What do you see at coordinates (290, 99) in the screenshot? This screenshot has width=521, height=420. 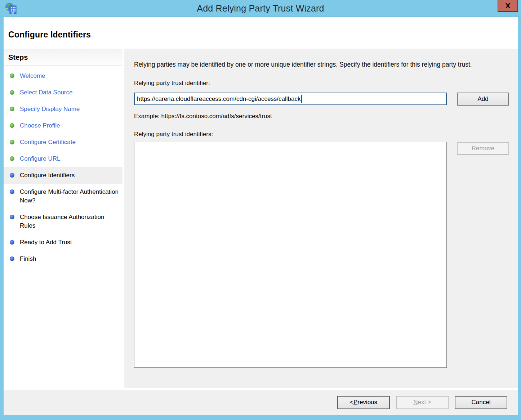 I see `identifier-input: https://carena.cloudflareaccess.com/cdn-…` at bounding box center [290, 99].